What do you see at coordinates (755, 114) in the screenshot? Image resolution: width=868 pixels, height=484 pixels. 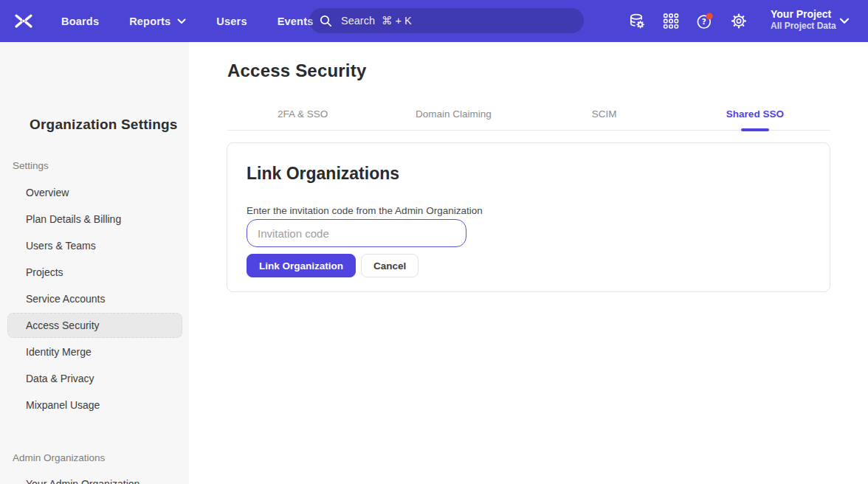 I see `tab-shared-sso: Shared SSO` at bounding box center [755, 114].